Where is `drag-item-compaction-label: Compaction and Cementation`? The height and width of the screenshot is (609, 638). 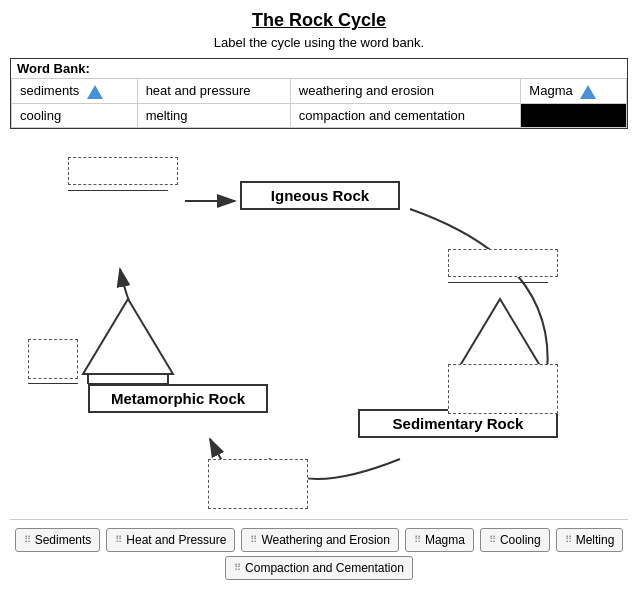 drag-item-compaction-label: Compaction and Cementation is located at coordinates (324, 568).